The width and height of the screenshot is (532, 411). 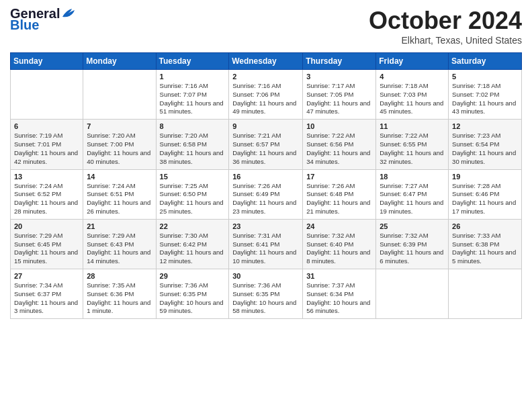 I want to click on day-info: Sunrise: 7:20 AM Sunset: 7:00 PM Dayligh…, so click(x=120, y=149).